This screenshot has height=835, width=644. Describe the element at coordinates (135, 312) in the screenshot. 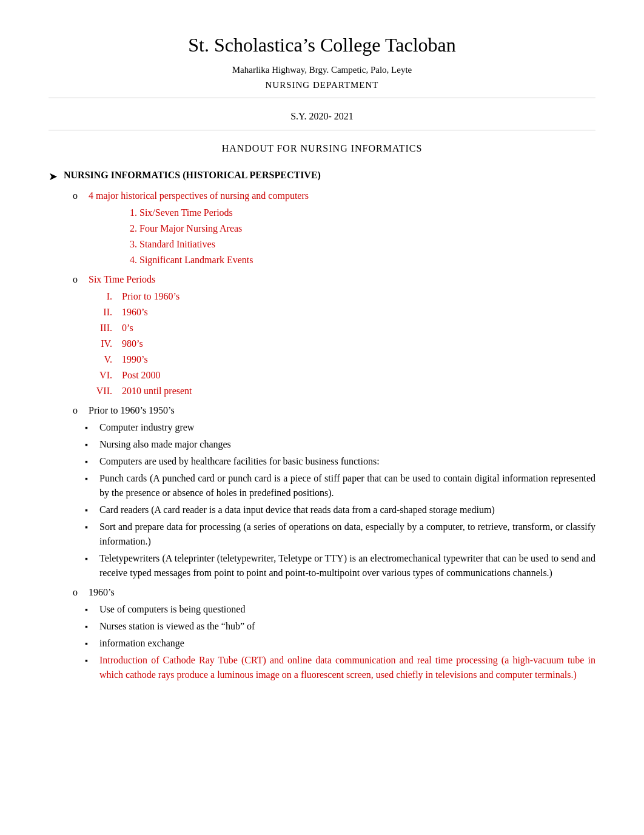

I see `roman-text-2: 1960’s` at that location.